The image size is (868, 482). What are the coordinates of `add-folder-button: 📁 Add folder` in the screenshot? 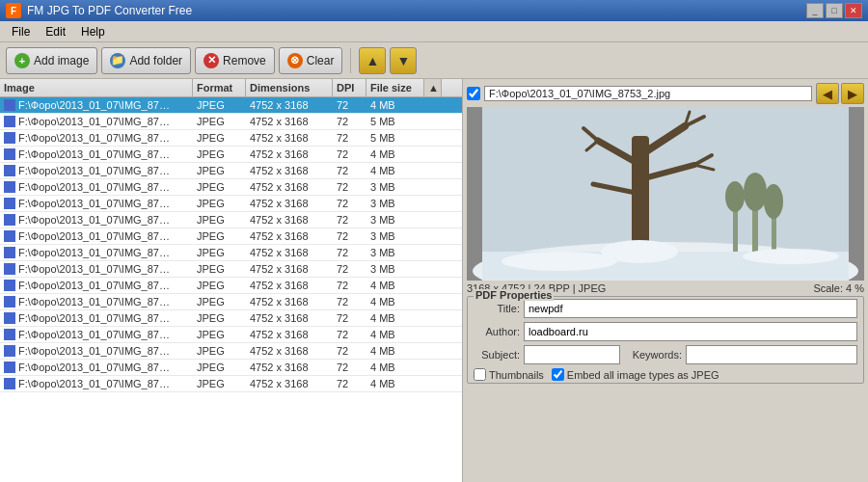 It's located at (147, 61).